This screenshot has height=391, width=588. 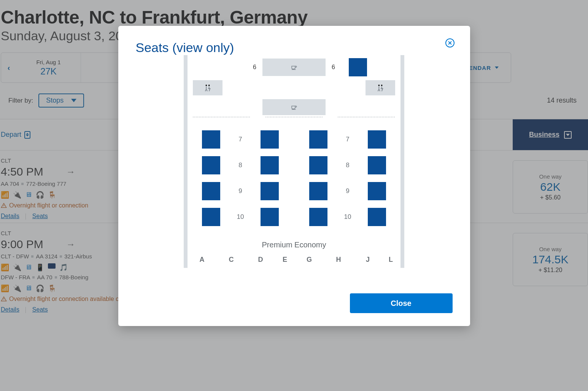 What do you see at coordinates (285, 260) in the screenshot?
I see `col-letter: E` at bounding box center [285, 260].